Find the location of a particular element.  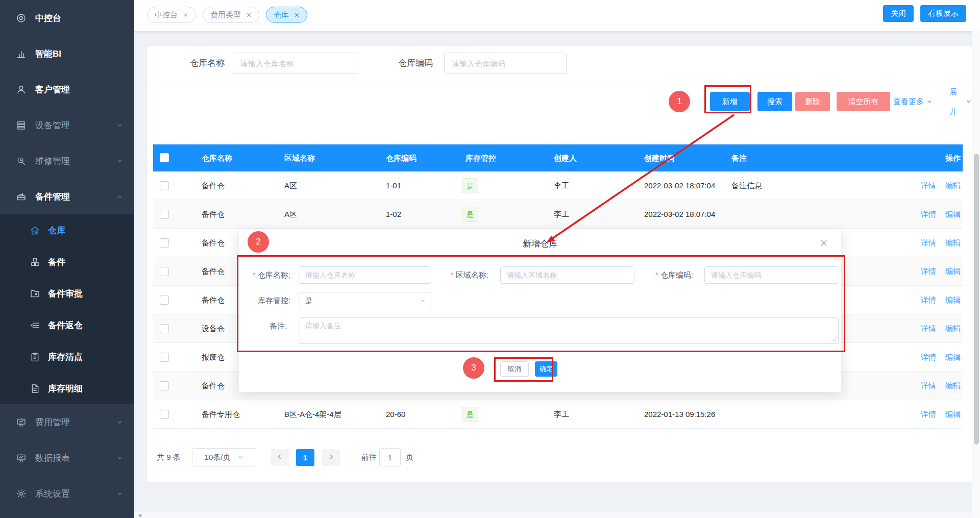

submenu-item-warehouse: 仓库 is located at coordinates (67, 230).